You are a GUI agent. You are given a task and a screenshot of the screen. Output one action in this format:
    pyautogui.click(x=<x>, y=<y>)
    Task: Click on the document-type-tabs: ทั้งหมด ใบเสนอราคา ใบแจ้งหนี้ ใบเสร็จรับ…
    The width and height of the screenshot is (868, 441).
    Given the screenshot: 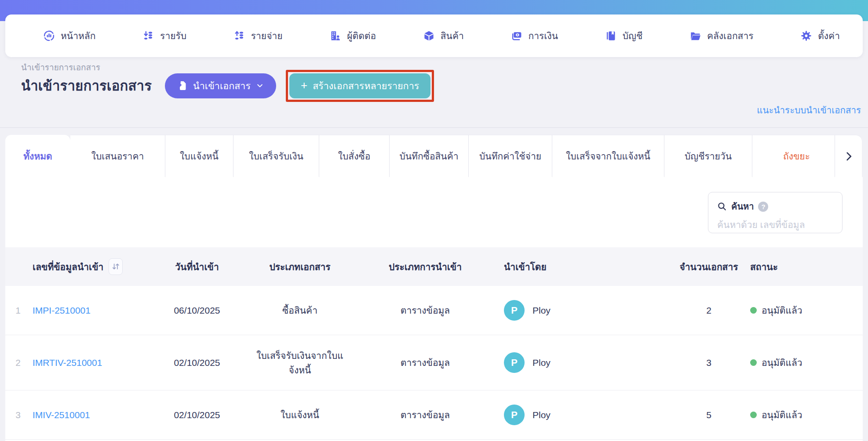 What is the action you would take?
    pyautogui.click(x=437, y=156)
    